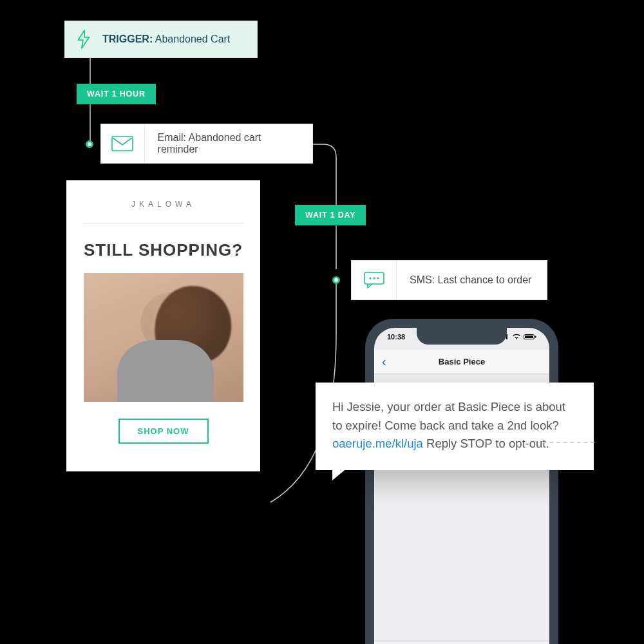  I want to click on back-icon: ‹, so click(384, 362).